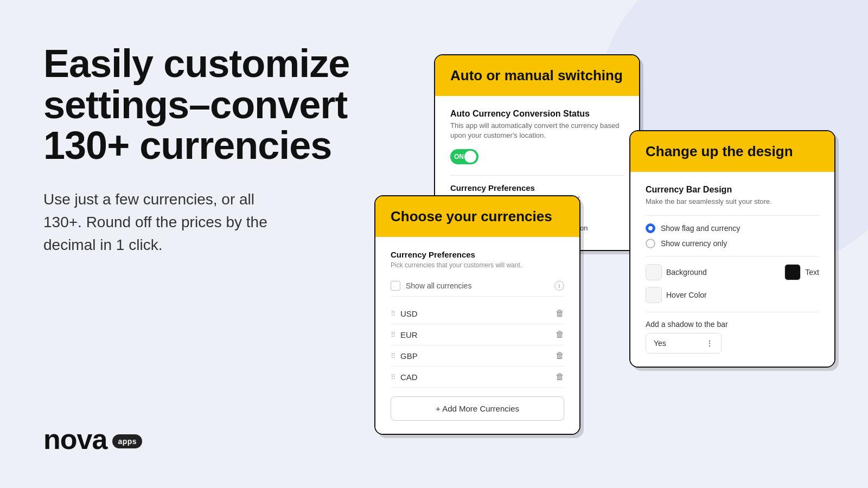 This screenshot has height=488, width=868. I want to click on card-currencies-title: Choose your currencies, so click(477, 217).